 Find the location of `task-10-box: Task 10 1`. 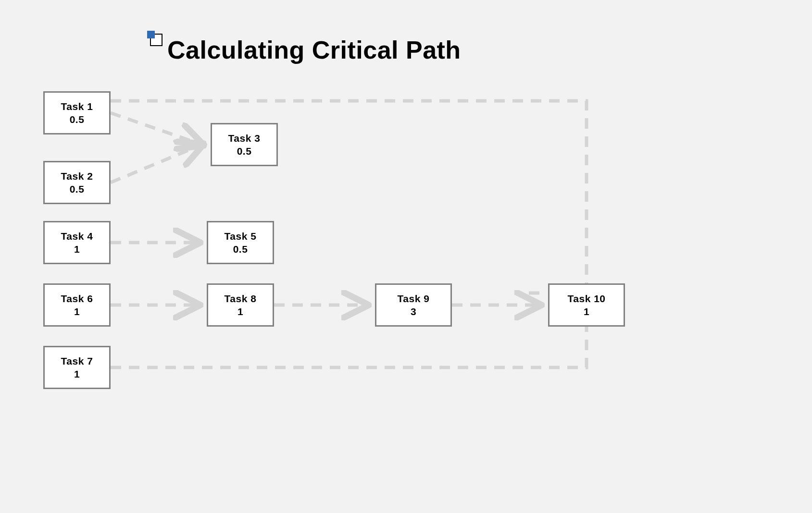

task-10-box: Task 10 1 is located at coordinates (587, 305).